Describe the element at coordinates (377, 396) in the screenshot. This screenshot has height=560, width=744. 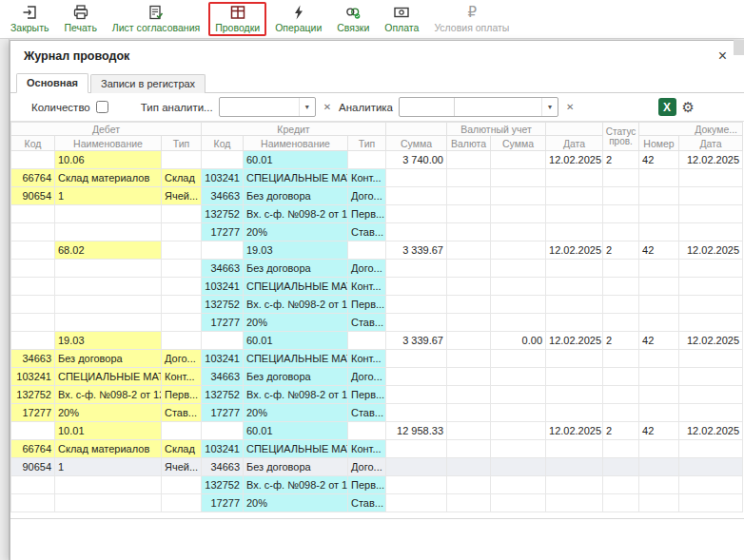
I see `subconto-row: 132752Вх. с-ф. №098-2 от 12...Перв...132…` at that location.